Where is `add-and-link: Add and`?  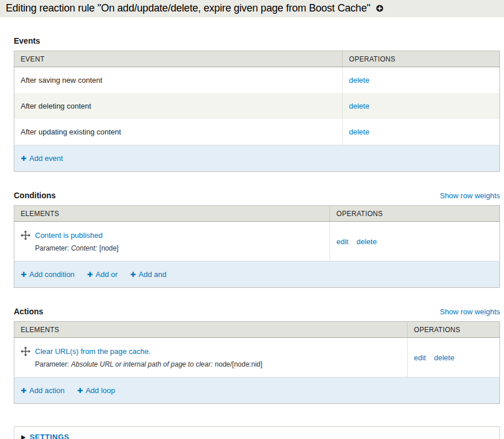
add-and-link: Add and is located at coordinates (148, 275).